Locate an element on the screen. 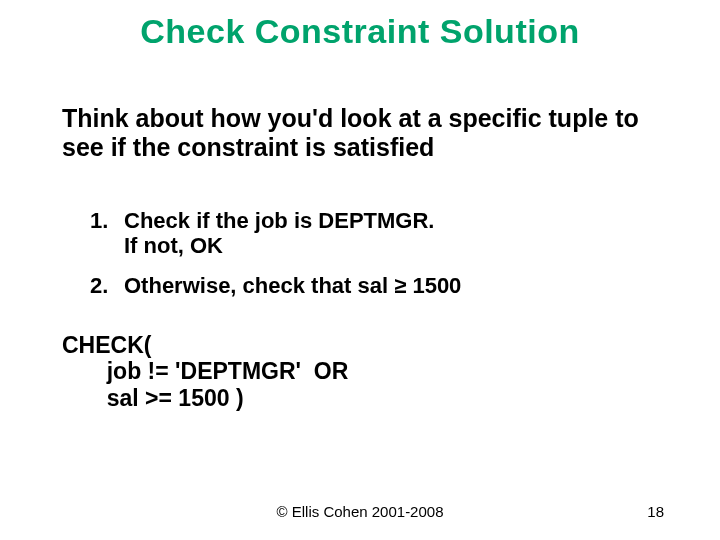 The image size is (720, 540). slide-title: Check Constraint Solution is located at coordinates (360, 32).